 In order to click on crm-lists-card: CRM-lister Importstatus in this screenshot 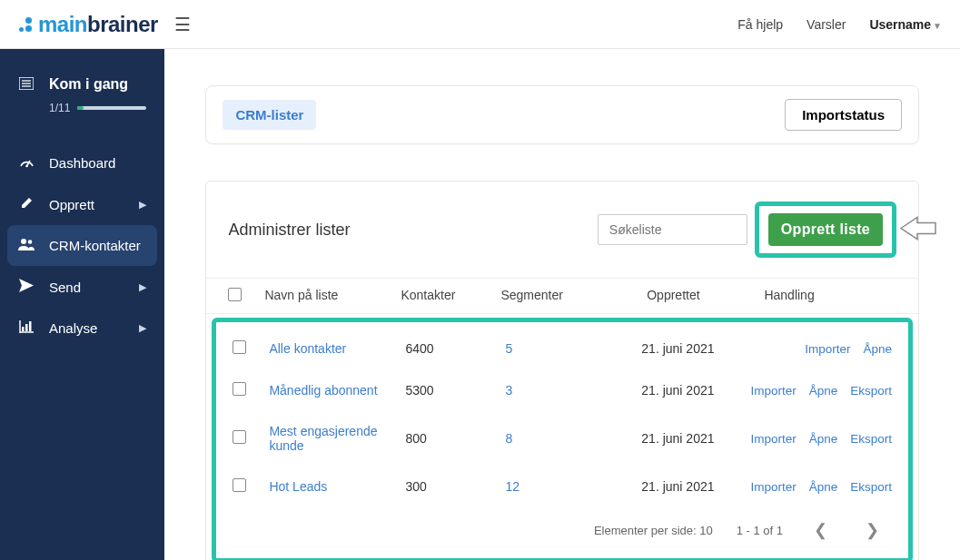, I will do `click(562, 114)`.